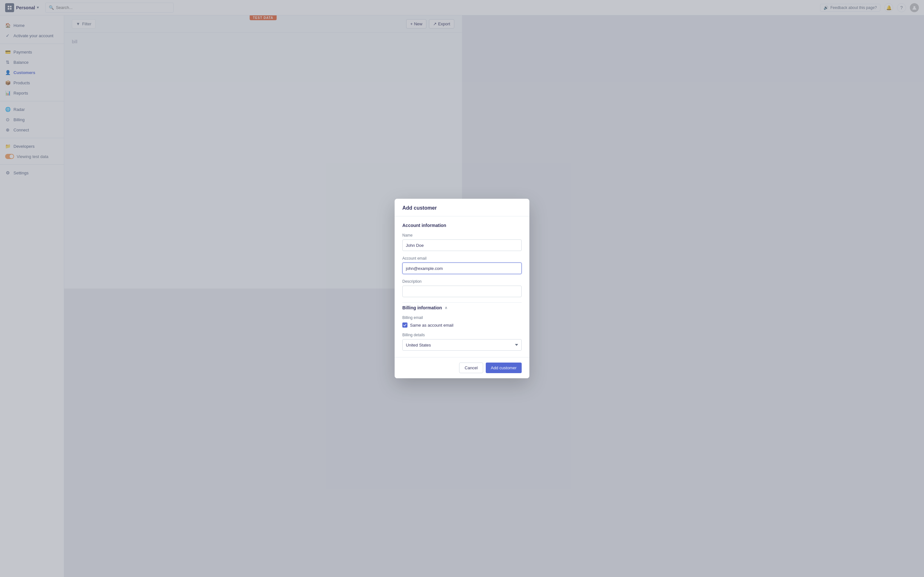 The height and width of the screenshot is (577, 924). Describe the element at coordinates (432, 225) in the screenshot. I see `account-section-title: Account information` at that location.